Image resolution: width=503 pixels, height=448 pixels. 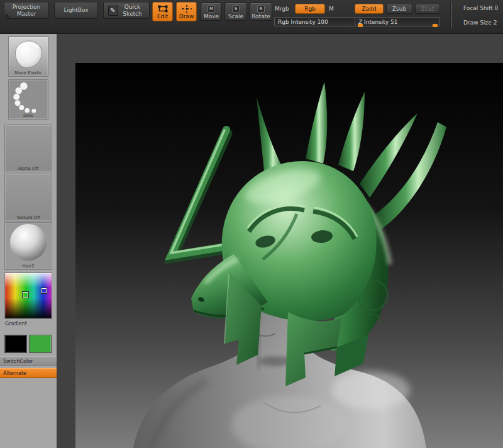 I want to click on lightbox-button: LightBox, so click(x=76, y=10).